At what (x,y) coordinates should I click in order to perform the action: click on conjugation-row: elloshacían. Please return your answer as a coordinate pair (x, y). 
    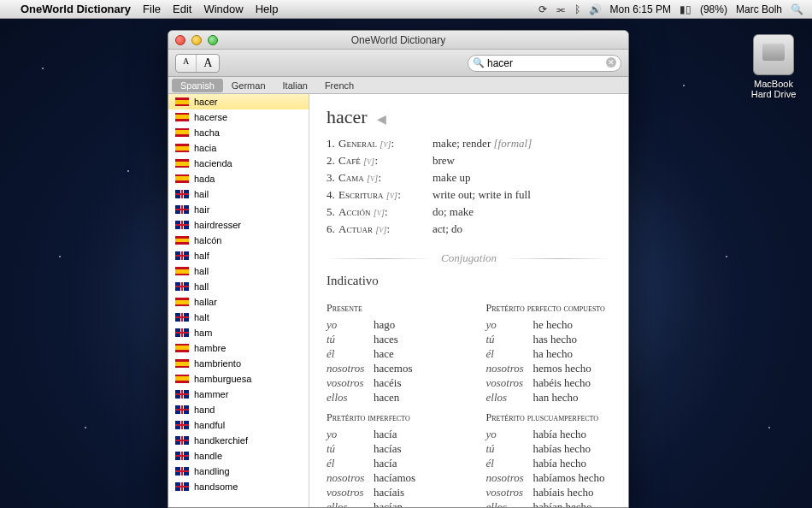
    Looking at the image, I should click on (390, 504).